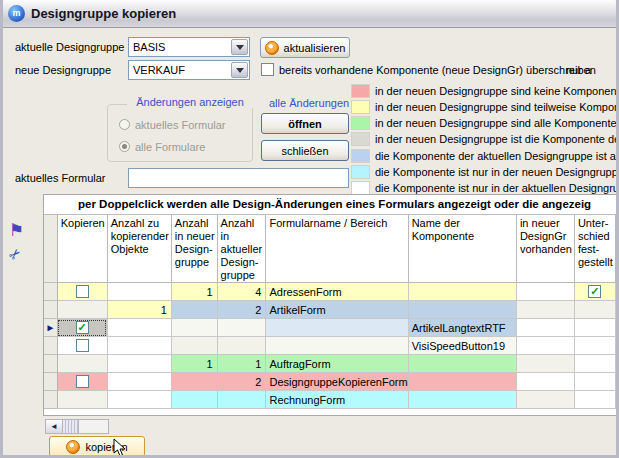 This screenshot has width=619, height=458. Describe the element at coordinates (242, 292) in the screenshot. I see `cell-anzahl-aktuelle-designgruppe: 4` at that location.